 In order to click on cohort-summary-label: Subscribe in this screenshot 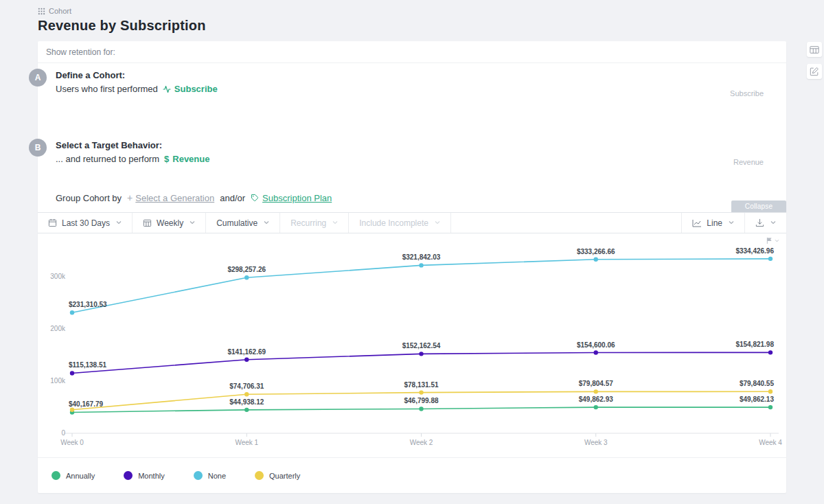, I will do `click(747, 93)`.